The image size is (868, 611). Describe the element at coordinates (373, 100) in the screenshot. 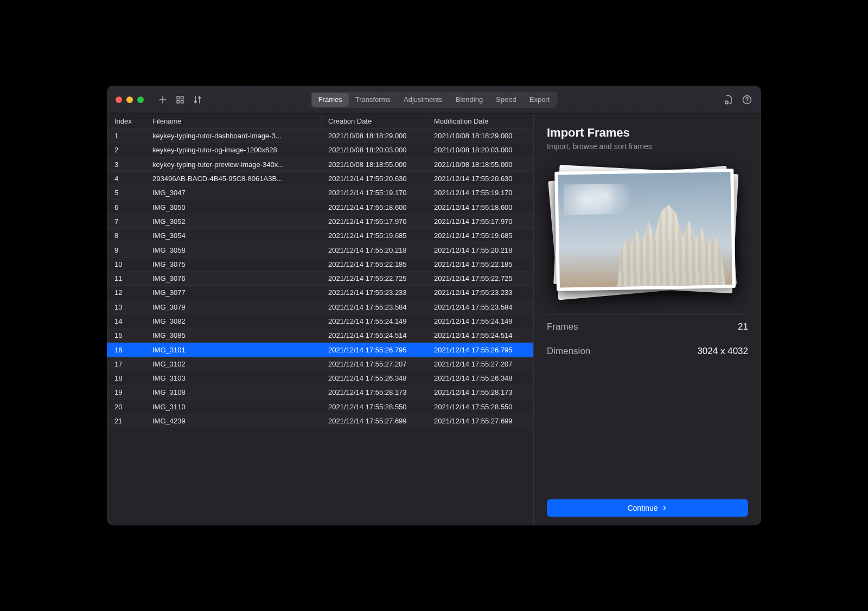

I see `tab-transforms: Transforms` at that location.